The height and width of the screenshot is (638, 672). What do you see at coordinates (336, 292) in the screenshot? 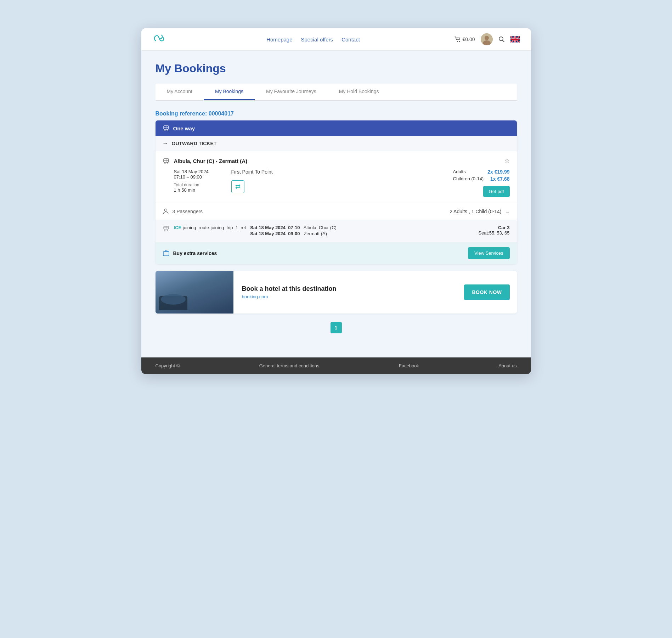
I see `hotel-banner: Book a hotel at this destination booking…` at bounding box center [336, 292].